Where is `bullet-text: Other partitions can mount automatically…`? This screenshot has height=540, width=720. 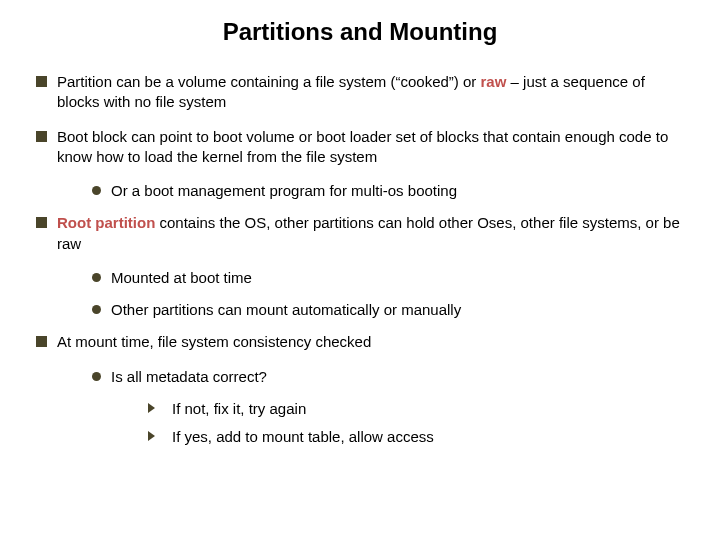
bullet-text: Other partitions can mount automatically… is located at coordinates (398, 310).